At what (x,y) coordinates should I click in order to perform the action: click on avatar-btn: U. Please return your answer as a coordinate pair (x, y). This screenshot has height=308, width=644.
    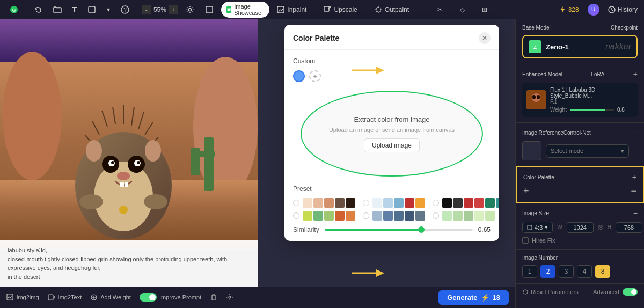
    Looking at the image, I should click on (594, 10).